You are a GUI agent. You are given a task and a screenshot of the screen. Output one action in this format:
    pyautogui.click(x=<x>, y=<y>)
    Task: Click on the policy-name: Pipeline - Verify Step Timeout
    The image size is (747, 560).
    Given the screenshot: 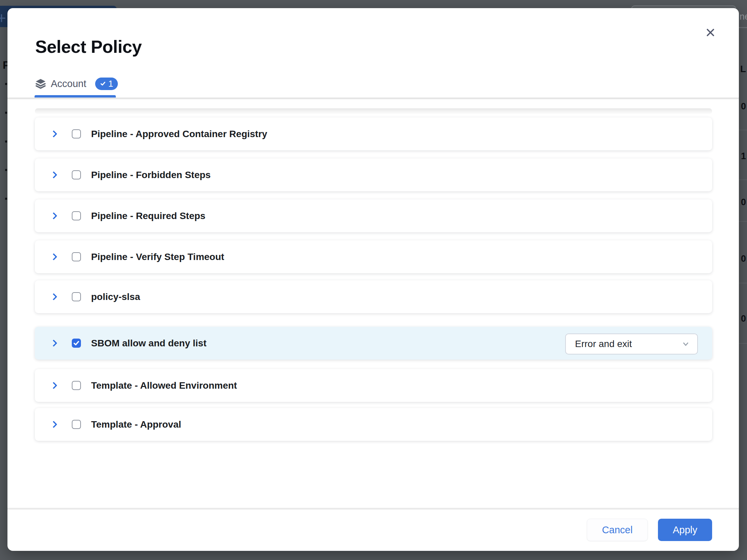 What is the action you would take?
    pyautogui.click(x=158, y=257)
    